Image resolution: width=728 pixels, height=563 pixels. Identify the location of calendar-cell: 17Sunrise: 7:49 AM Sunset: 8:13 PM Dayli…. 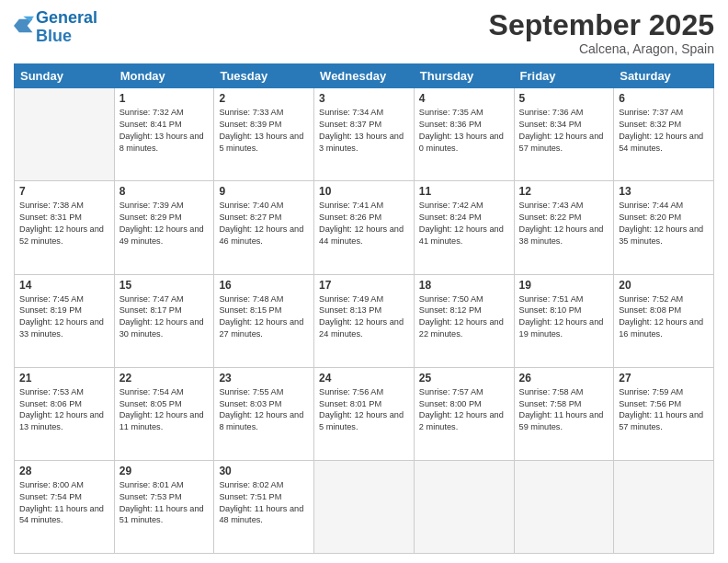
(364, 320).